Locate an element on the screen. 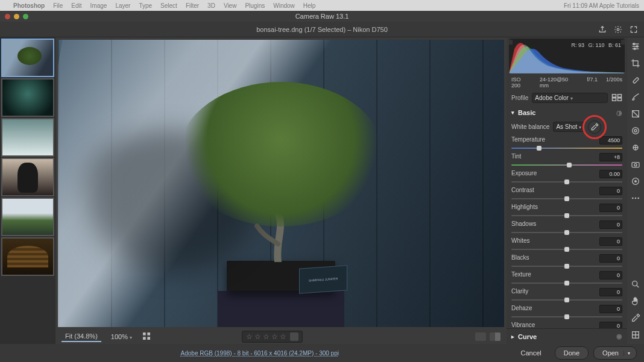 This screenshot has width=644, height=362. dehaze-value: 0 is located at coordinates (611, 309).